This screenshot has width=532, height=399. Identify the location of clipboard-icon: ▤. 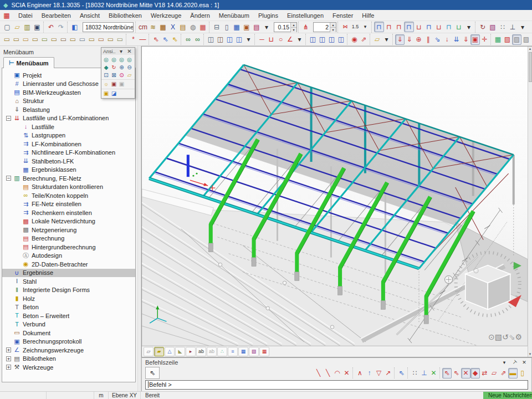
(183, 27).